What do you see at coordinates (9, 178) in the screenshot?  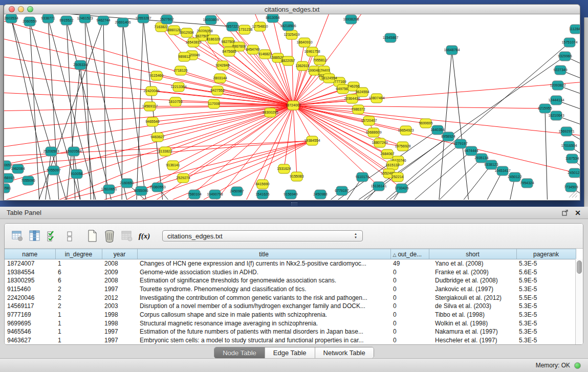 I see `graph-node: 9058915` at bounding box center [9, 178].